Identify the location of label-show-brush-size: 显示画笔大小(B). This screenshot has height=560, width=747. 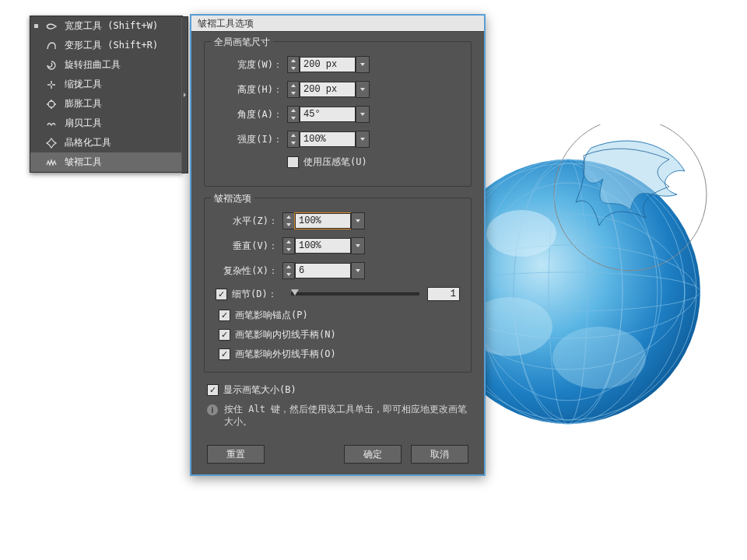
(260, 390).